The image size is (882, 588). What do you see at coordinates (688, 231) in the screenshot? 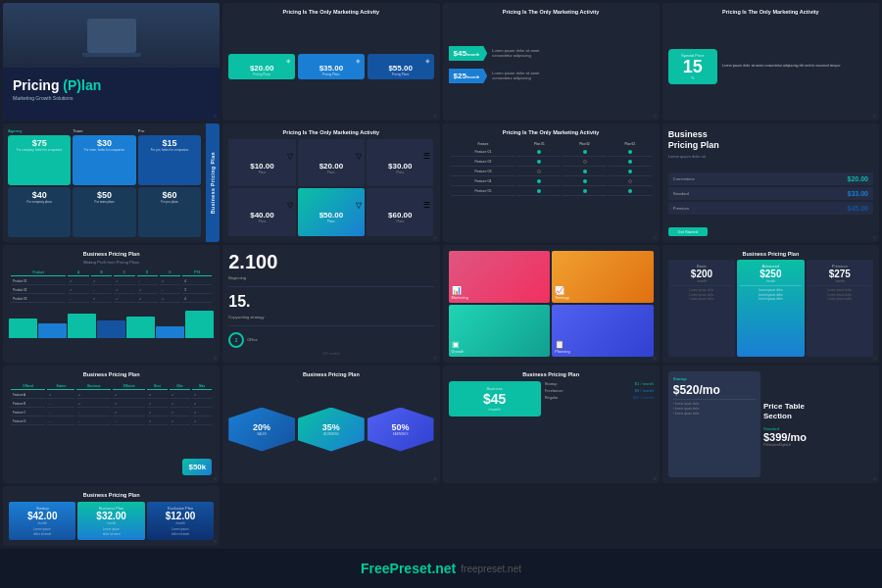
I see `cta-button: Get Started` at bounding box center [688, 231].